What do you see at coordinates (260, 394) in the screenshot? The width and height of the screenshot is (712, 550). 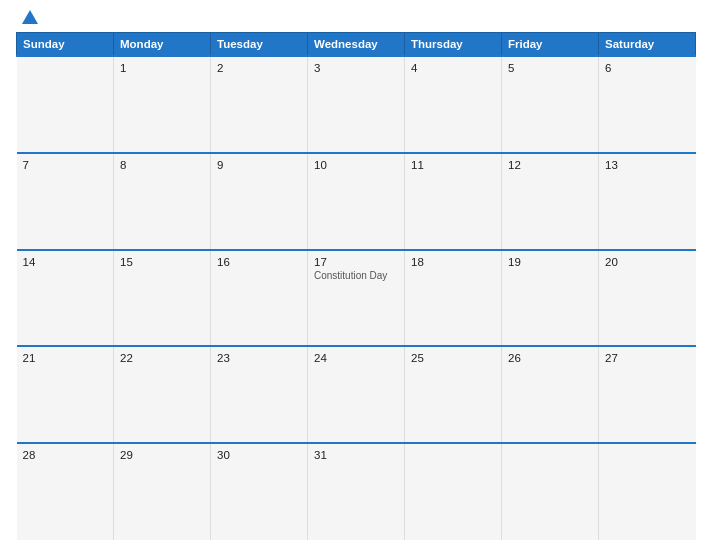 I see `calendar-cell: 23` at bounding box center [260, 394].